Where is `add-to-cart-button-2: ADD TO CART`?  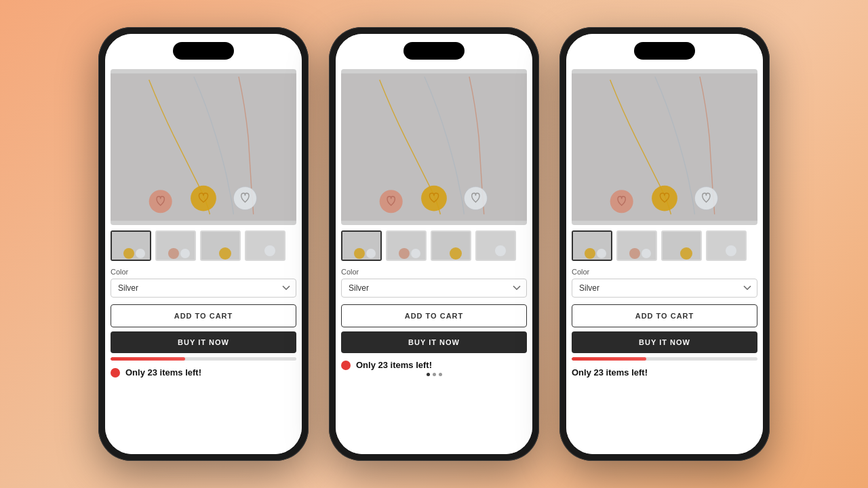 add-to-cart-button-2: ADD TO CART is located at coordinates (434, 316).